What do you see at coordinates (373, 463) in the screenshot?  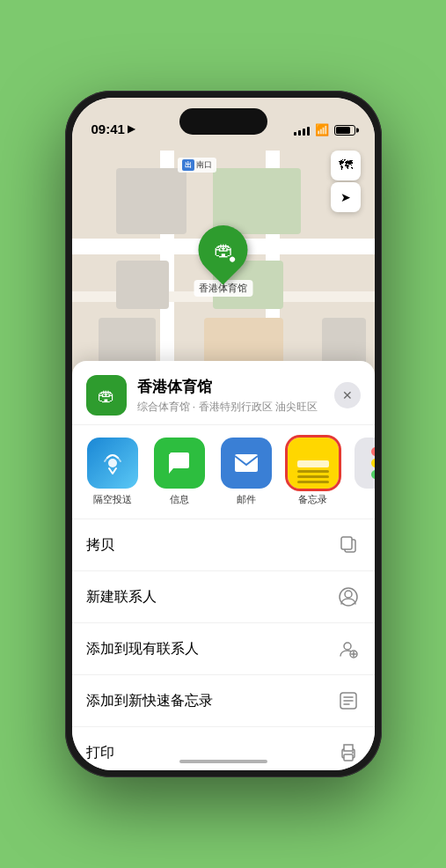 I see `circle-yellow` at bounding box center [373, 463].